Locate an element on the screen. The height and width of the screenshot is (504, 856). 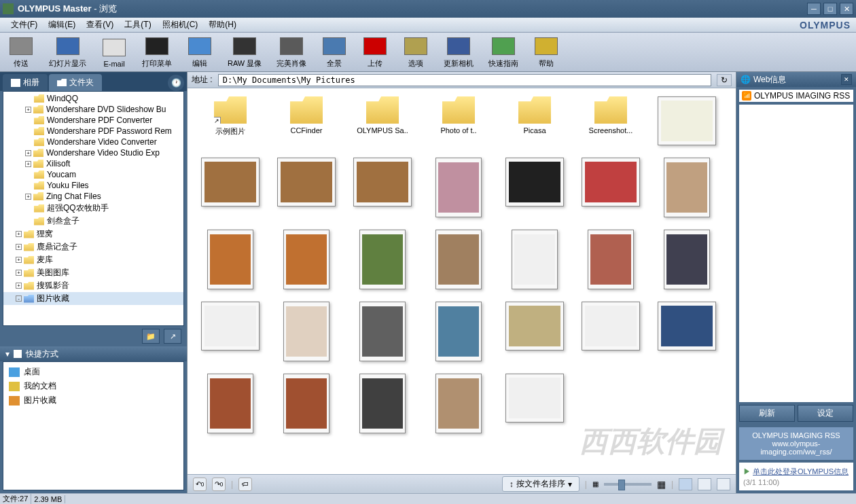
view-list-button is located at coordinates (705, 484).